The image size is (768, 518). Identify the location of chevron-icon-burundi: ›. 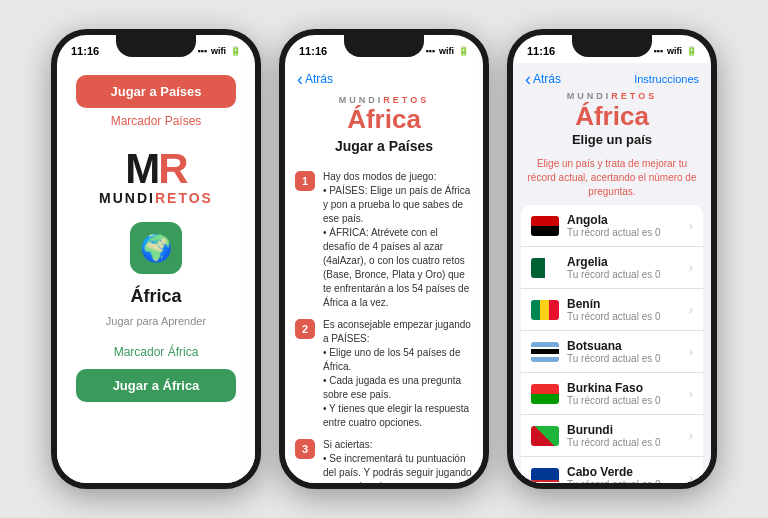
(691, 436).